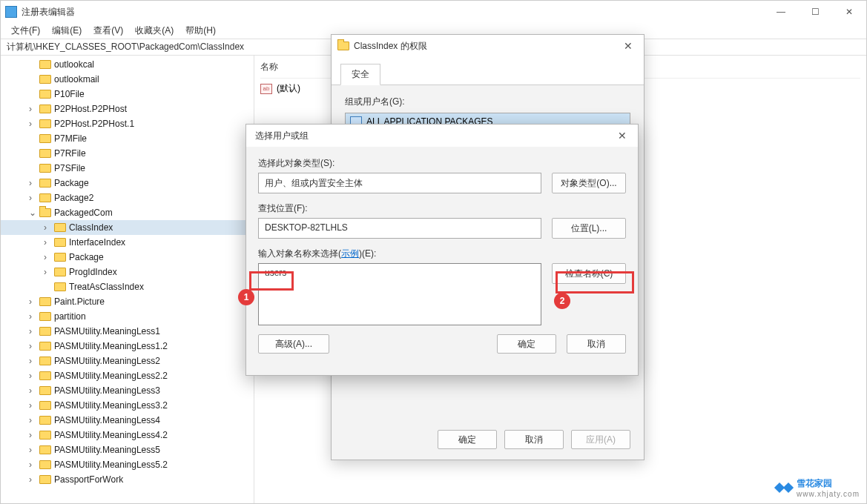 The image size is (867, 504). Describe the element at coordinates (93, 272) in the screenshot. I see `tree-item-label: ProgIdIndex` at that location.